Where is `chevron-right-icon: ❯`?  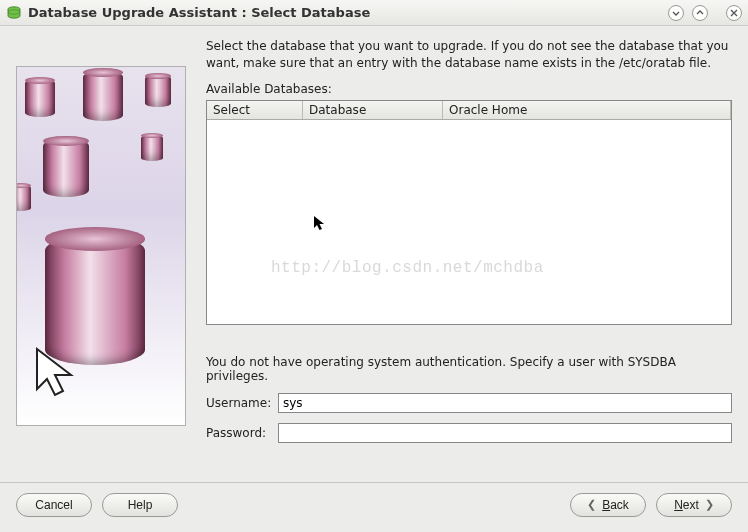
chevron-right-icon: ❯ is located at coordinates (710, 504).